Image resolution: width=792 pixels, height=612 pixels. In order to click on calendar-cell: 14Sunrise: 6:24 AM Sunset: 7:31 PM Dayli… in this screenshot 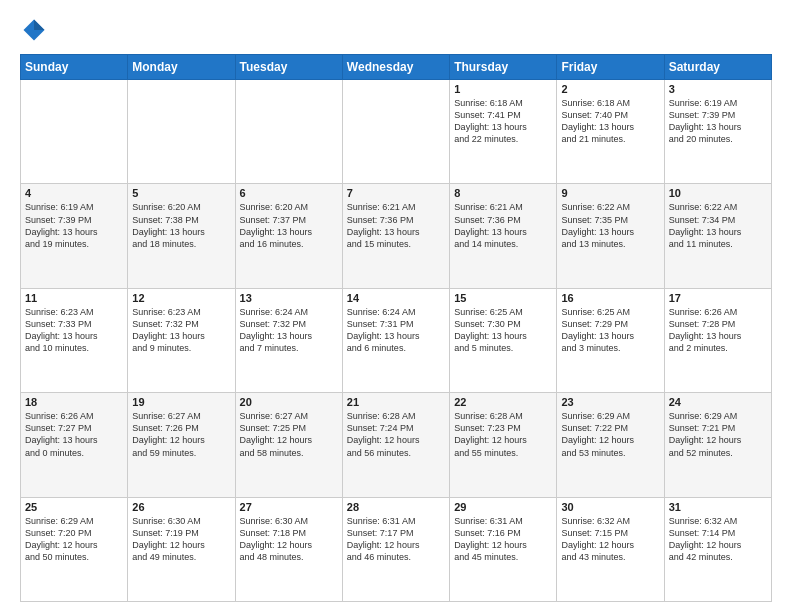, I will do `click(396, 340)`.